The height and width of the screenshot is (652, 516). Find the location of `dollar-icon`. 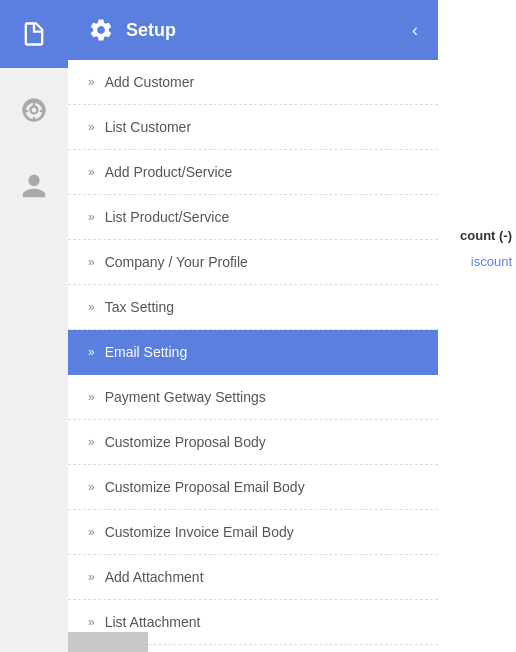

dollar-icon is located at coordinates (34, 110).